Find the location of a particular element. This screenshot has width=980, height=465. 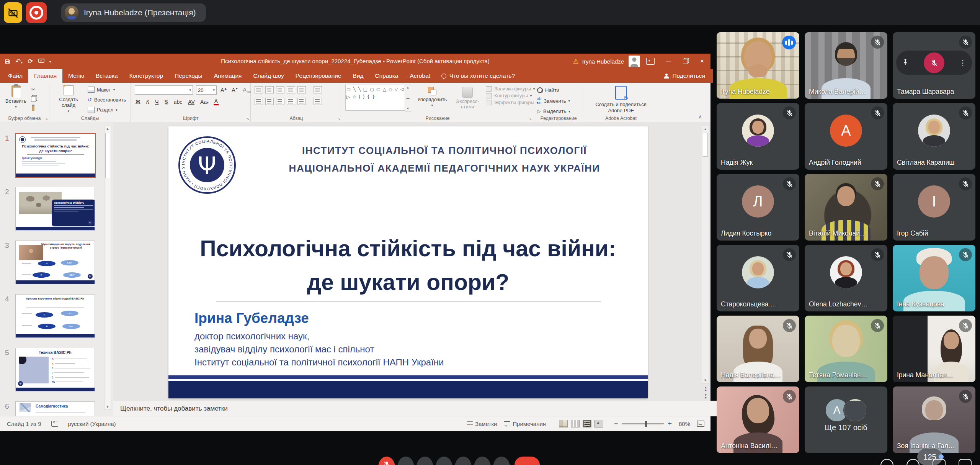

next-slide-button: ▼▼ is located at coordinates (706, 396).